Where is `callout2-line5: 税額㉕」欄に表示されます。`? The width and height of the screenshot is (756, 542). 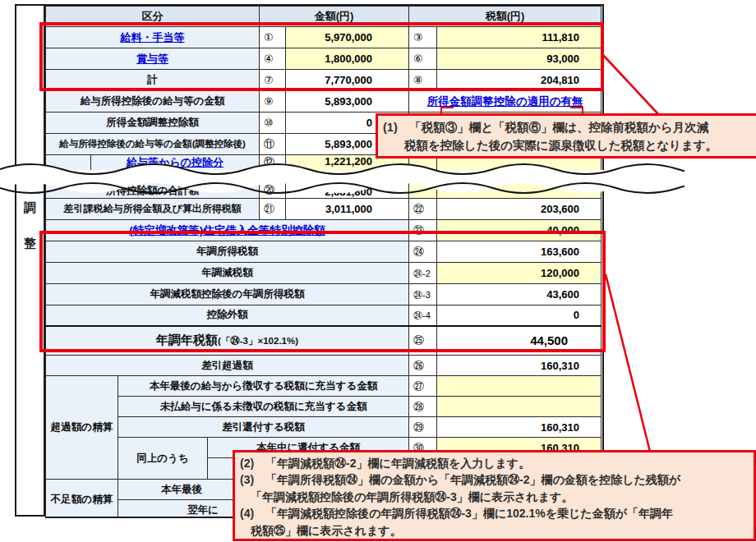 callout2-line5: 税額㉕」欄に表示されます。 is located at coordinates (495, 531).